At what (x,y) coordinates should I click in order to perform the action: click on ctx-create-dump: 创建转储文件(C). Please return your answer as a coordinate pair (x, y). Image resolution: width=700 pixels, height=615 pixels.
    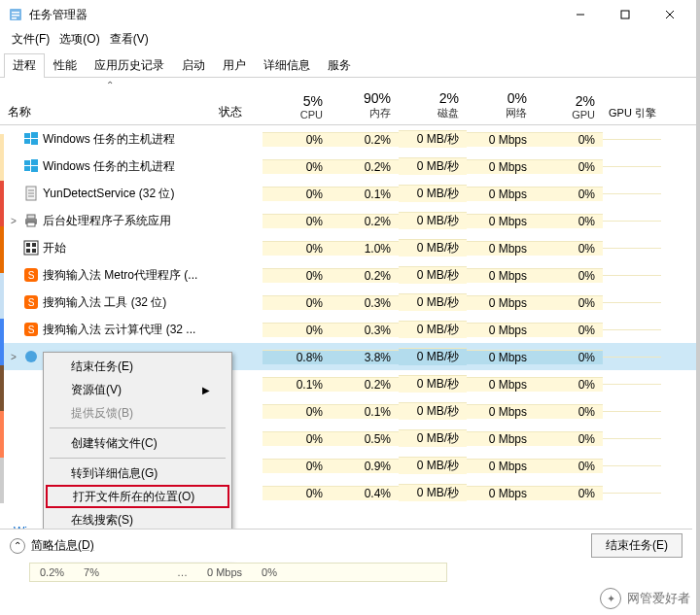
    Looking at the image, I should click on (138, 443).